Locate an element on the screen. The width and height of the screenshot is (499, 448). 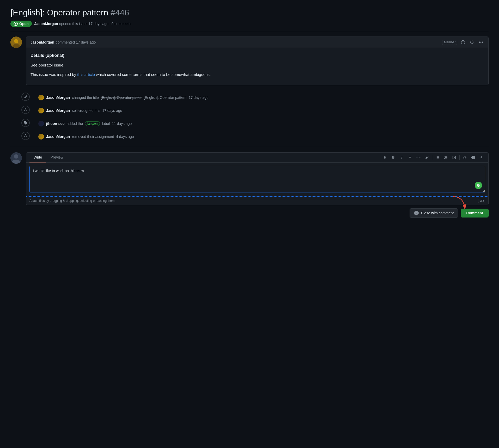
issue-meta: Open JasonMorgan opened this issue 17 da… is located at coordinates (250, 24).